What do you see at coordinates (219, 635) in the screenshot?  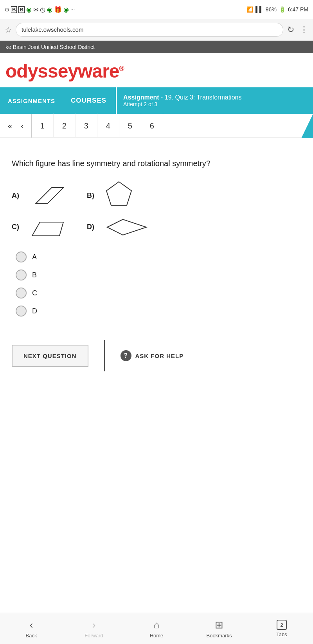 I see `bookmarks-label: Bookmarks` at bounding box center [219, 635].